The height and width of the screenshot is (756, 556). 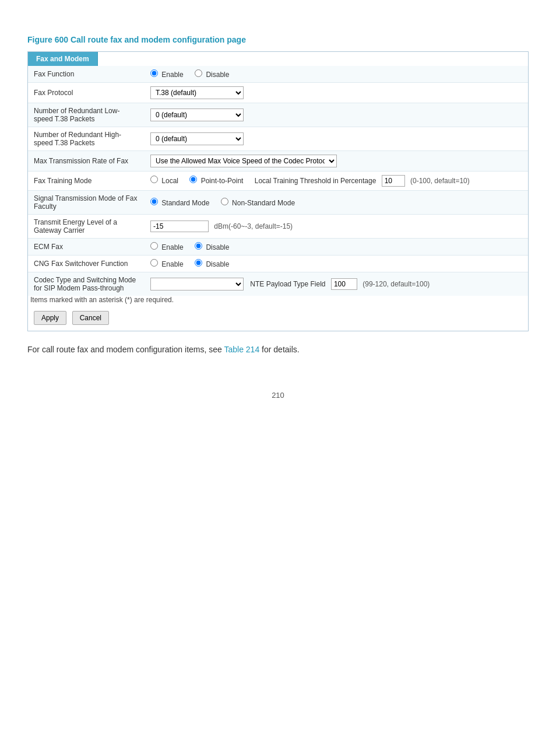 I want to click on label-fax-function: Fax Function, so click(x=86, y=75).